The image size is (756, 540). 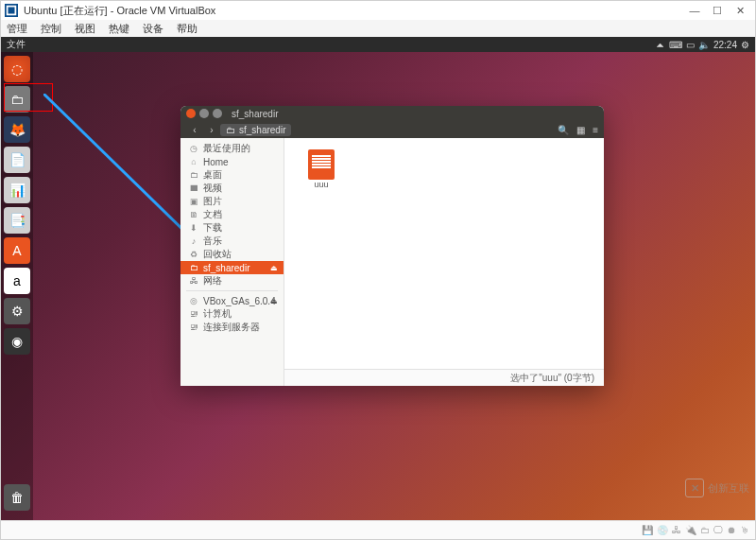 I want to click on sidebar-item-连接到服务器: 🖳连接到服务器, so click(x=232, y=327).